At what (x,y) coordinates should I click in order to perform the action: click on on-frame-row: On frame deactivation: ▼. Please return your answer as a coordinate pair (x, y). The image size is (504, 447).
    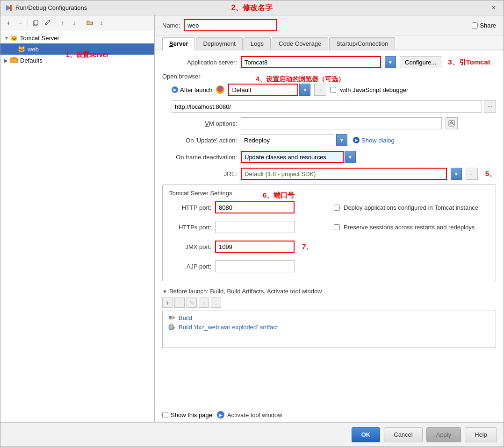
    Looking at the image, I should click on (329, 157).